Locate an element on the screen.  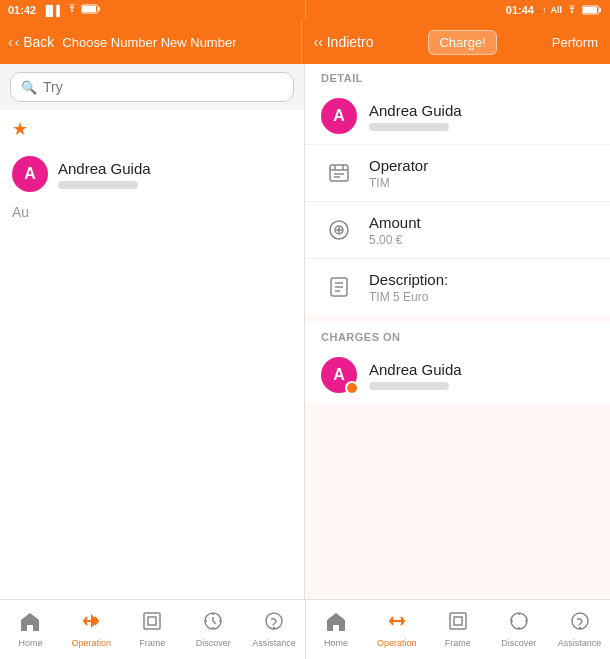
amount-value: 5.00 € is located at coordinates (395, 240).